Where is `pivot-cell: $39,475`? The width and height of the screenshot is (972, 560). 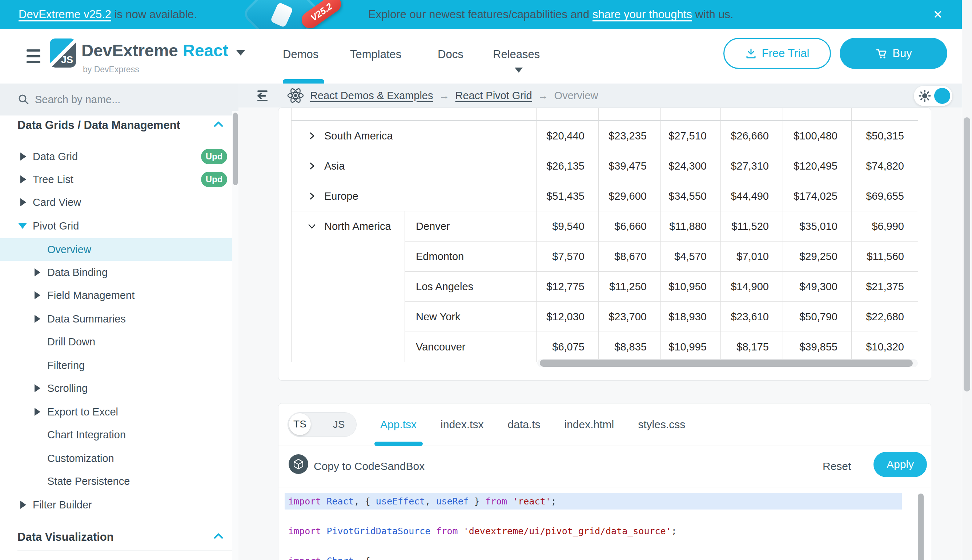
pivot-cell: $39,475 is located at coordinates (630, 166).